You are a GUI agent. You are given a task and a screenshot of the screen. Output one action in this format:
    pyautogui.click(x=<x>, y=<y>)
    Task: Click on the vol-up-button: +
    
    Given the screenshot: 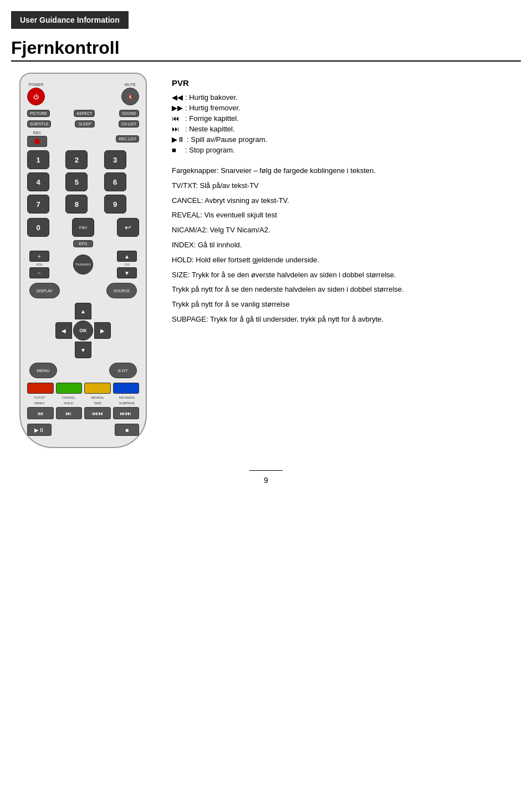 What is the action you would take?
    pyautogui.click(x=39, y=256)
    